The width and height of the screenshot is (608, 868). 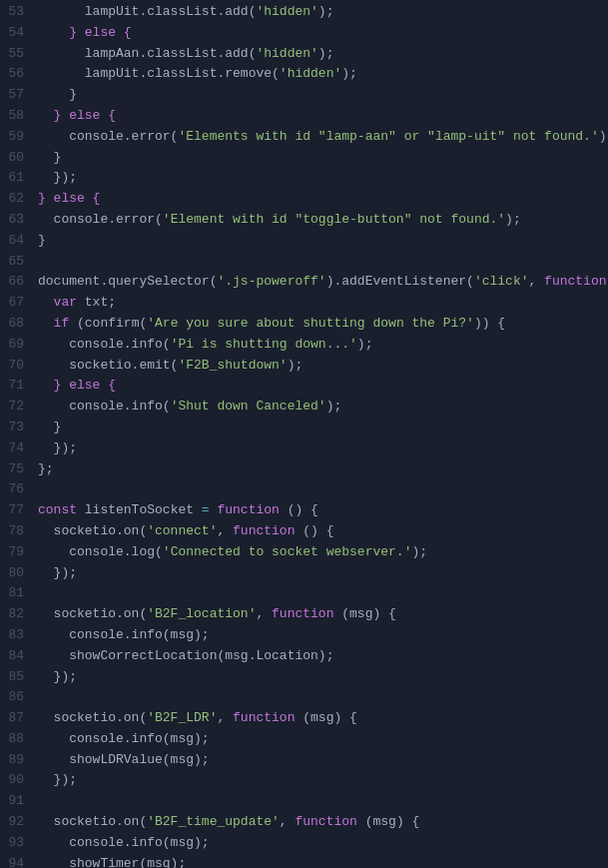 What do you see at coordinates (323, 861) in the screenshot?
I see `code-line-content: showTimer(msg);` at bounding box center [323, 861].